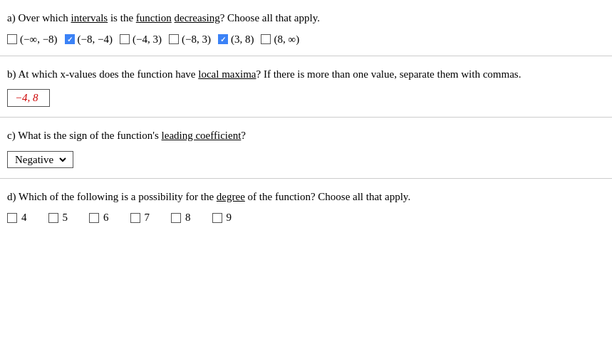 The image size is (612, 364). What do you see at coordinates (135, 218) in the screenshot?
I see `checkbox-d7` at bounding box center [135, 218].